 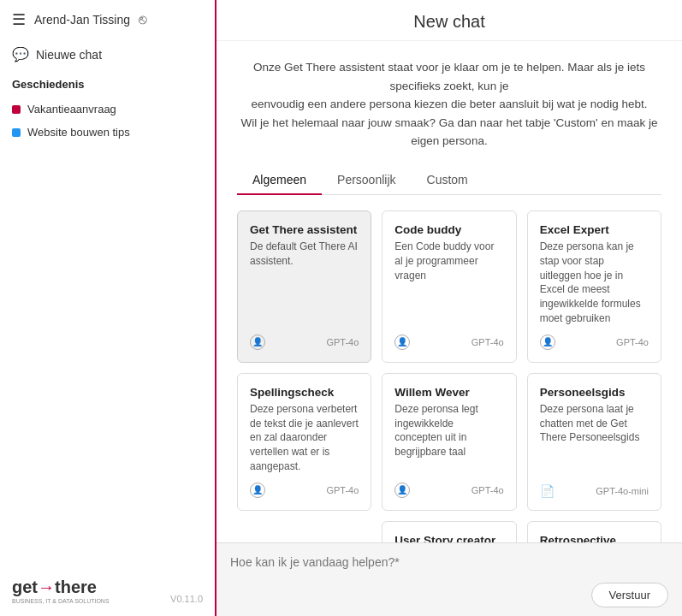 I want to click on card-get-there: Get There assistent De default Get There…, so click(x=305, y=287).